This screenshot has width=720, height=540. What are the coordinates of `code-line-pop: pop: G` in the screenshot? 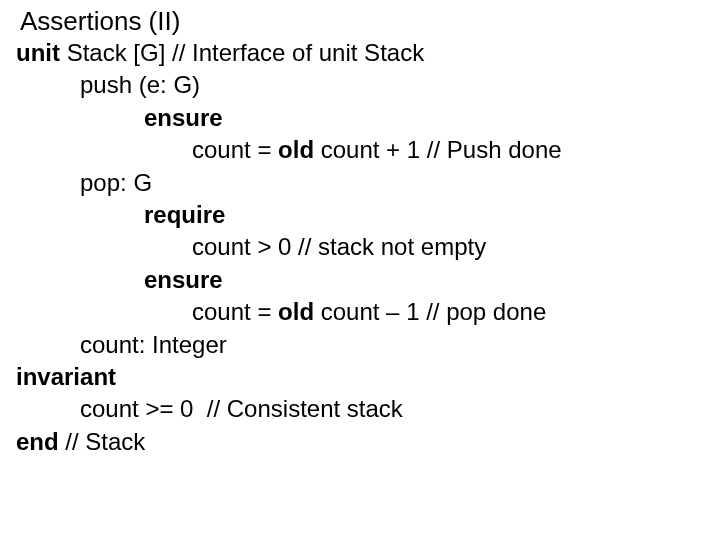 It's located at (363, 183).